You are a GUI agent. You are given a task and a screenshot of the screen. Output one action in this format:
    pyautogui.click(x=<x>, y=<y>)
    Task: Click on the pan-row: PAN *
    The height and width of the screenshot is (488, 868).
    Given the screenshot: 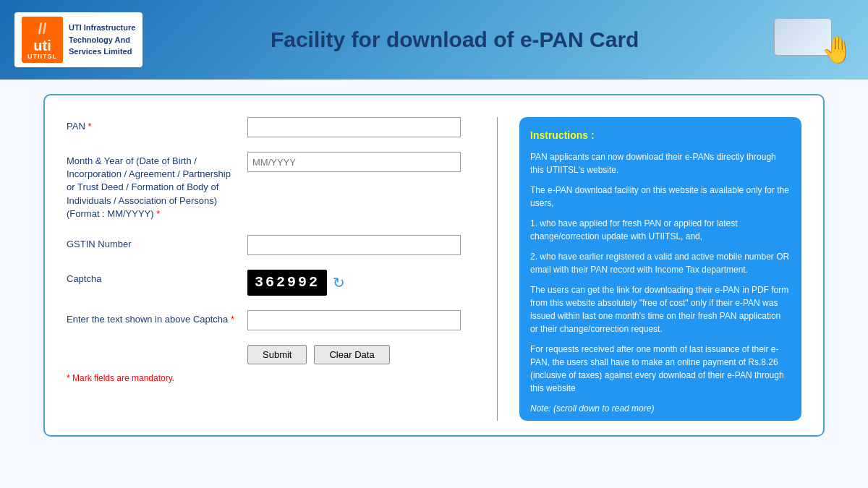 What is the action you would take?
    pyautogui.click(x=263, y=127)
    